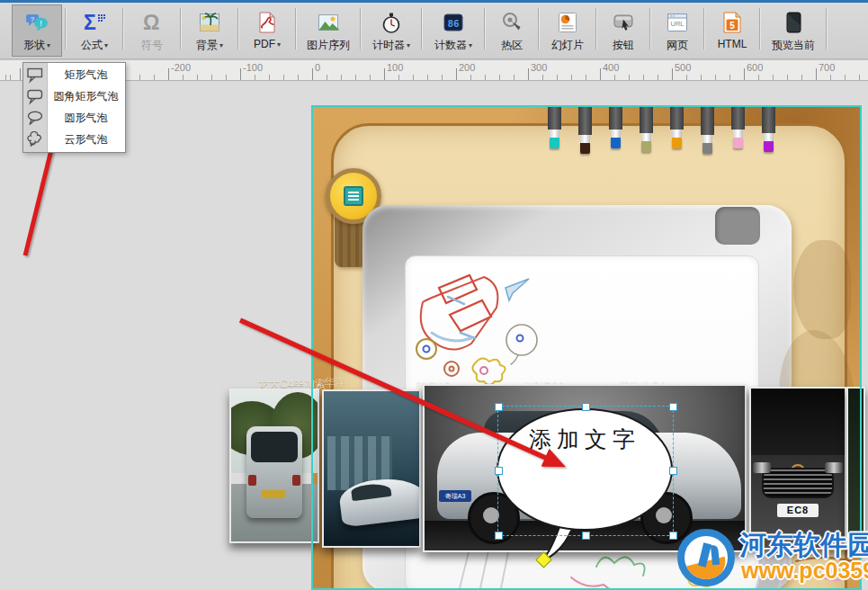  What do you see at coordinates (732, 31) in the screenshot?
I see `toolbar-button-html: 5 HTML` at bounding box center [732, 31].